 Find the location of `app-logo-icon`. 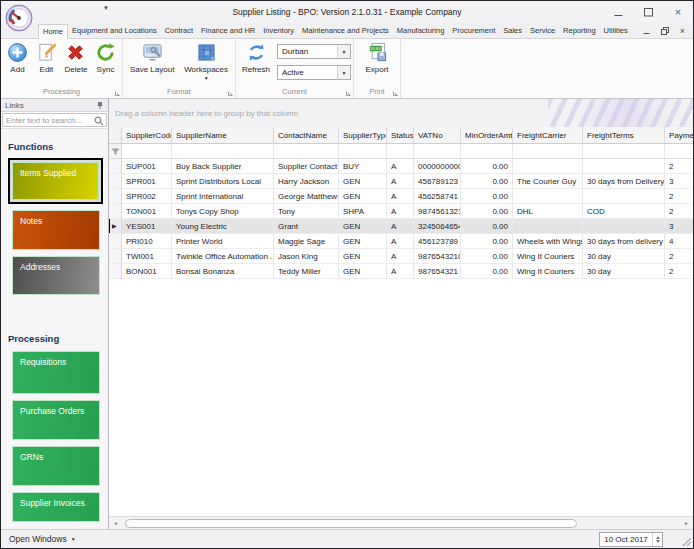

app-logo-icon is located at coordinates (19, 18).